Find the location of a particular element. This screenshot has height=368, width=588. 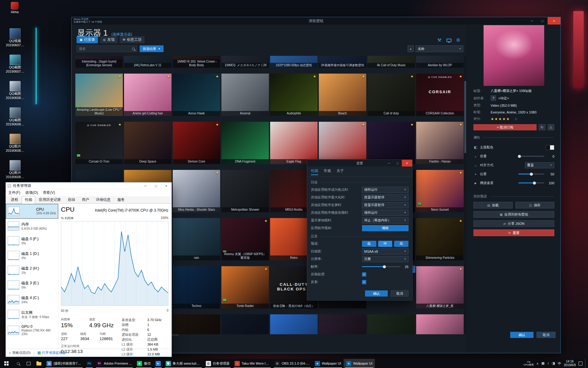

tm-tab-服务: 服务 is located at coordinates (121, 200).